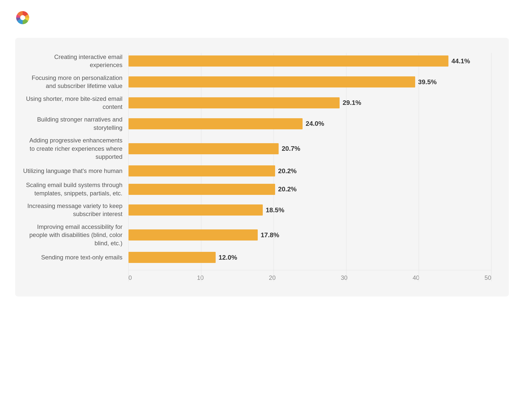 The width and height of the screenshot is (524, 420). Describe the element at coordinates (257, 189) in the screenshot. I see `bar-row: Scaling email build systems through temp…` at that location.